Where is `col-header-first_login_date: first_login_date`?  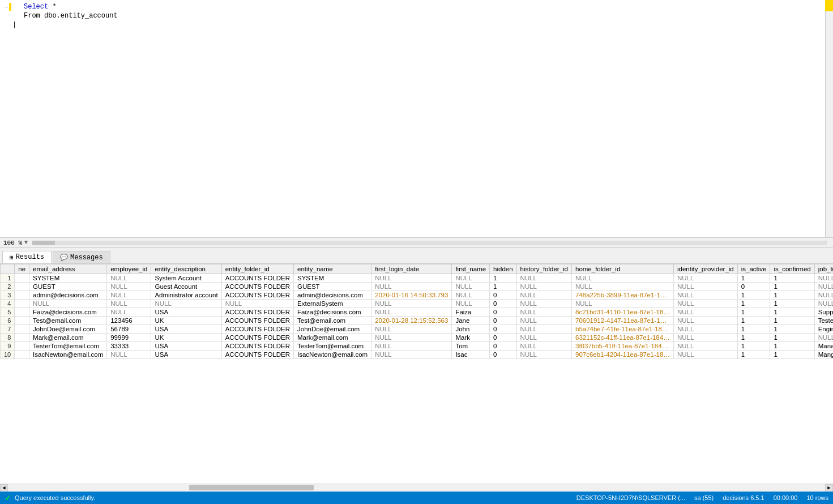
col-header-first_login_date: first_login_date is located at coordinates (412, 270).